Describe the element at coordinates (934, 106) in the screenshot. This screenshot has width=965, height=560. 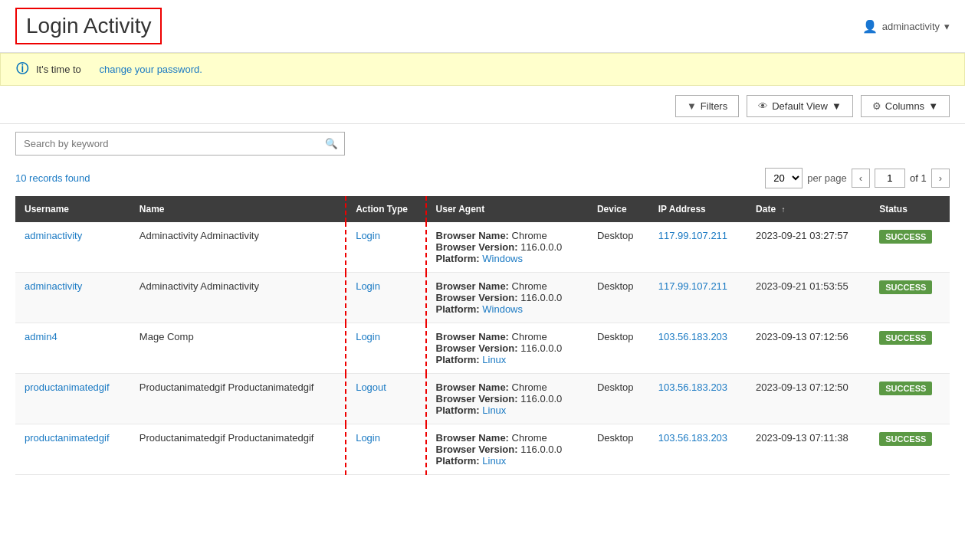
I see `columns-dropdown-icon: ▼` at that location.